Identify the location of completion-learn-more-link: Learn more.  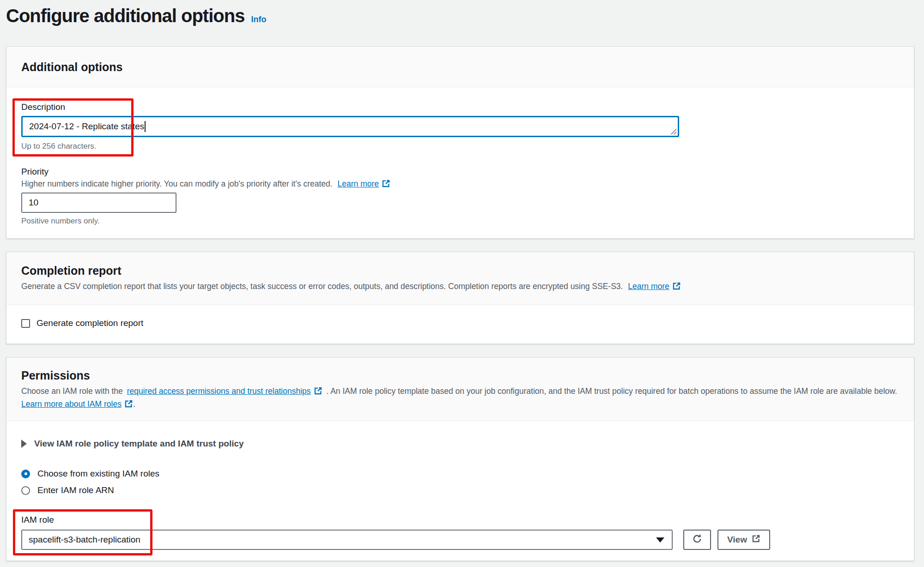
(649, 286).